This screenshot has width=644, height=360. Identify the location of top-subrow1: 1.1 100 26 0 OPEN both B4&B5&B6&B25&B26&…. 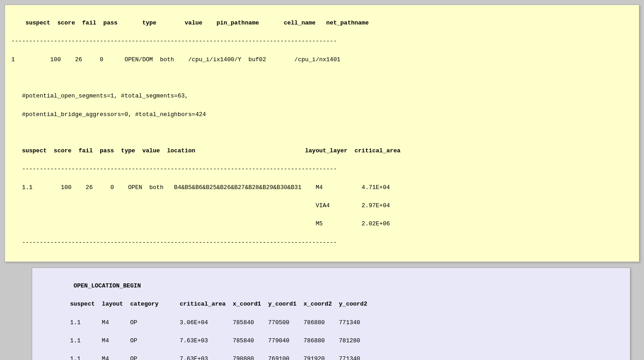
(200, 188).